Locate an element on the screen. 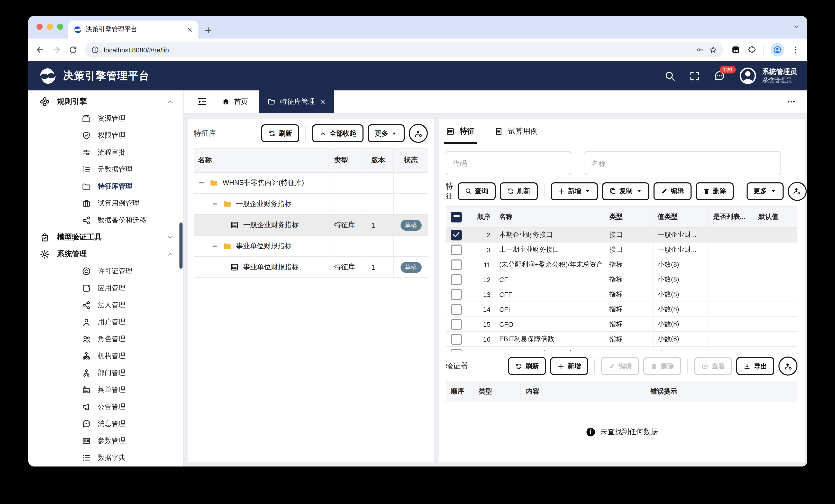 This screenshot has width=835, height=504. back-button is located at coordinates (40, 50).